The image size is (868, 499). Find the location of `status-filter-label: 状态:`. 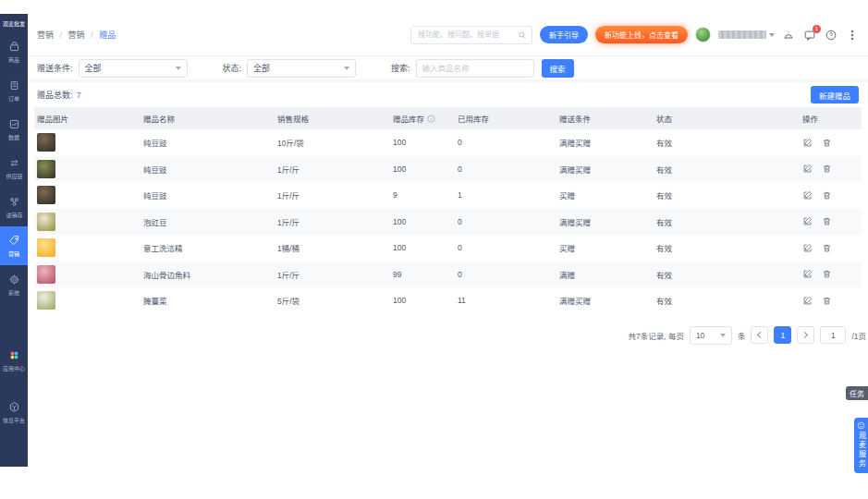

status-filter-label: 状态: is located at coordinates (233, 68).